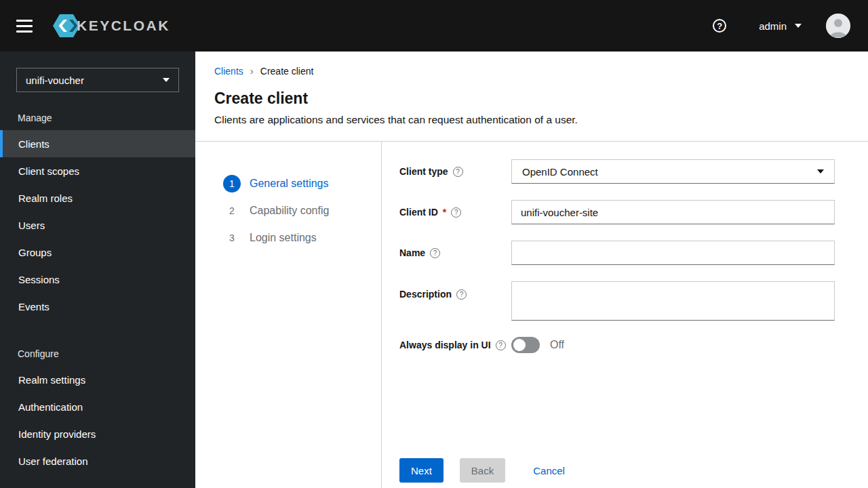 The image size is (868, 488). What do you see at coordinates (229, 71) in the screenshot?
I see `breadcrumb-link-clients: Clients` at bounding box center [229, 71].